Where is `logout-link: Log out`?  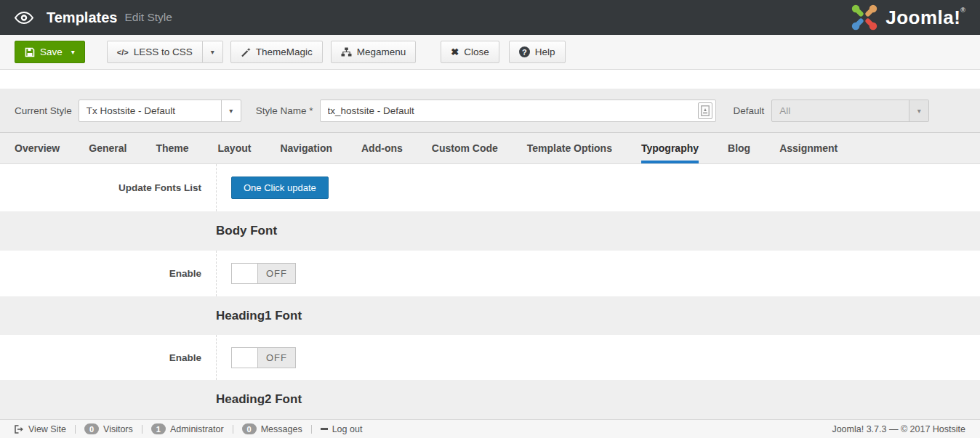 logout-link: Log out is located at coordinates (342, 429).